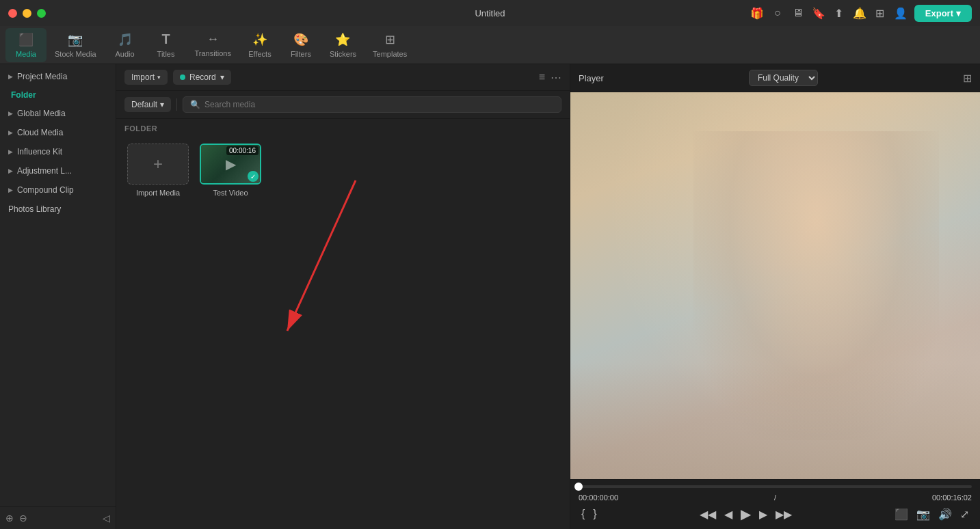  Describe the element at coordinates (231, 164) in the screenshot. I see `video-play-icon: ▶` at that location.